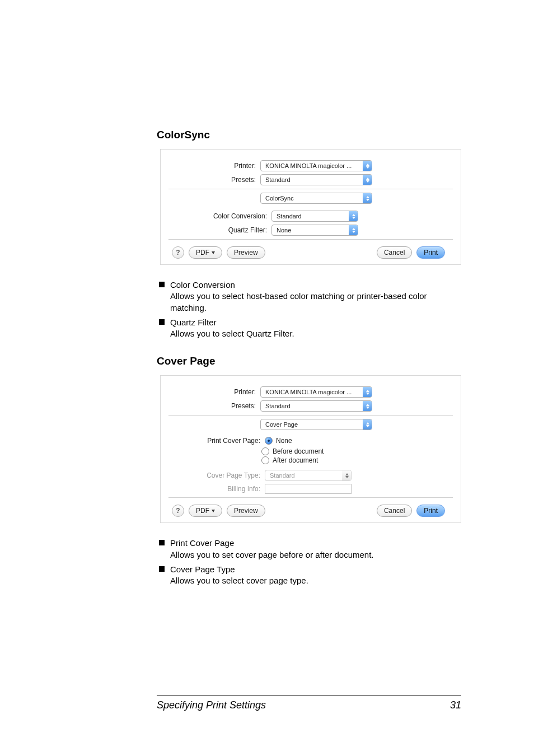 This screenshot has height=756, width=534. What do you see at coordinates (296, 460) in the screenshot?
I see `radio-after-label: After document` at bounding box center [296, 460].